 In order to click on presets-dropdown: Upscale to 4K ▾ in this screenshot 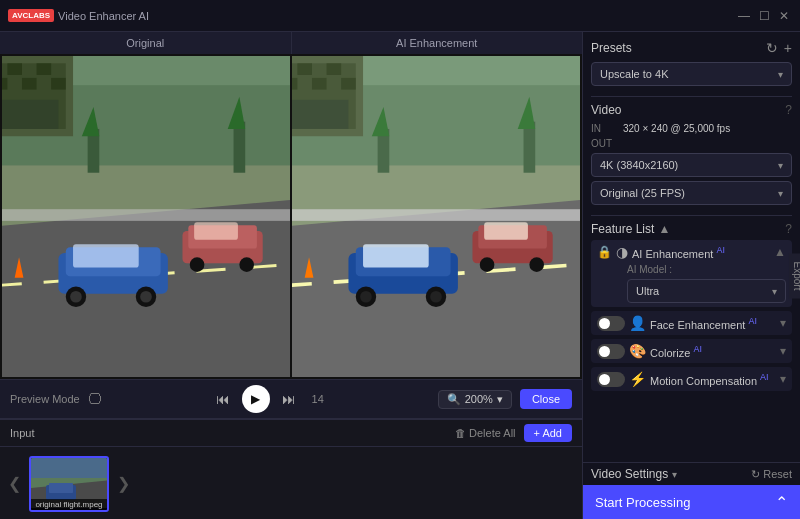, I will do `click(692, 74)`.